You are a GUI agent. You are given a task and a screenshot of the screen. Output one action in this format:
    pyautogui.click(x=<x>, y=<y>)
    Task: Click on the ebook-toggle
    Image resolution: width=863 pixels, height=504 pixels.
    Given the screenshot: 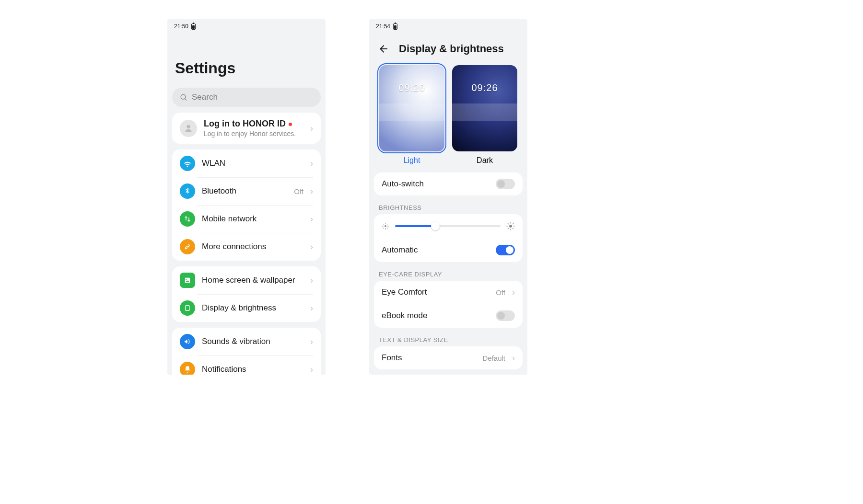 What is the action you would take?
    pyautogui.click(x=505, y=316)
    